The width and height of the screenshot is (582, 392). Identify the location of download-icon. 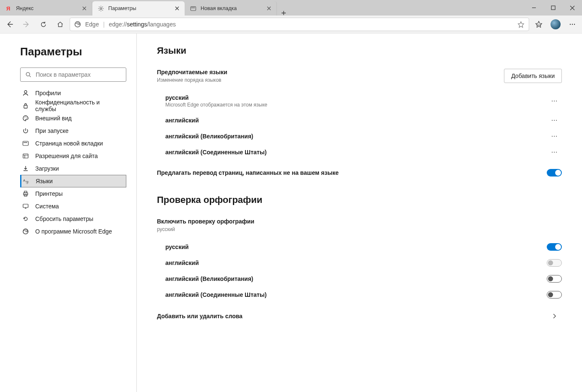
(26, 169).